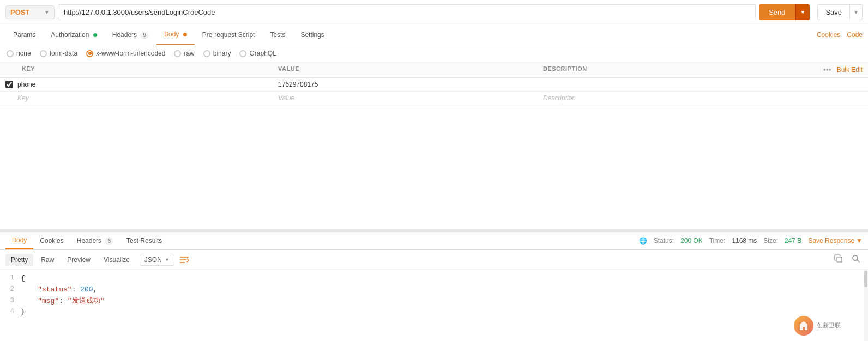 This screenshot has width=868, height=341. Describe the element at coordinates (48, 301) in the screenshot. I see `code-key-msg: "msg"` at that location.